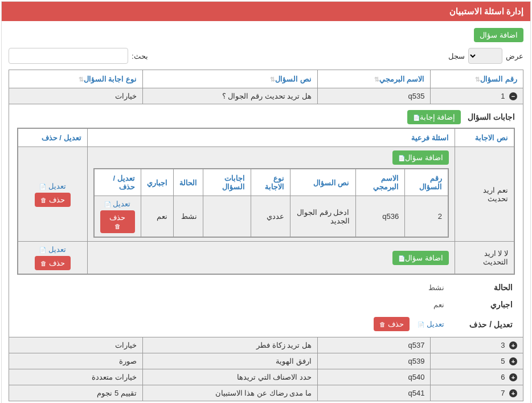  Describe the element at coordinates (266, 56) in the screenshot. I see `table-toolbar: عرض سجل بحث:` at that location.